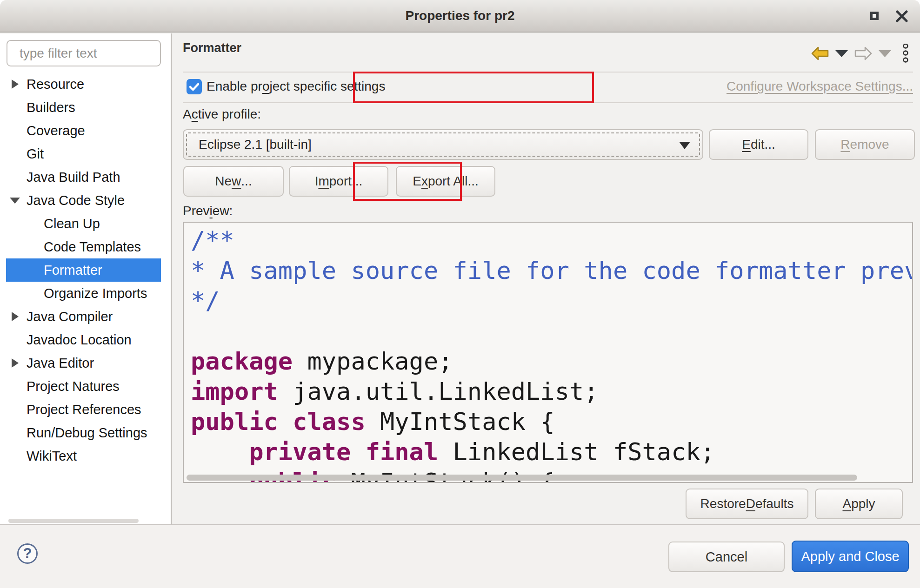 The height and width of the screenshot is (588, 920). What do you see at coordinates (296, 86) in the screenshot?
I see `enable-project-settings-label: Enable project specific settings` at bounding box center [296, 86].